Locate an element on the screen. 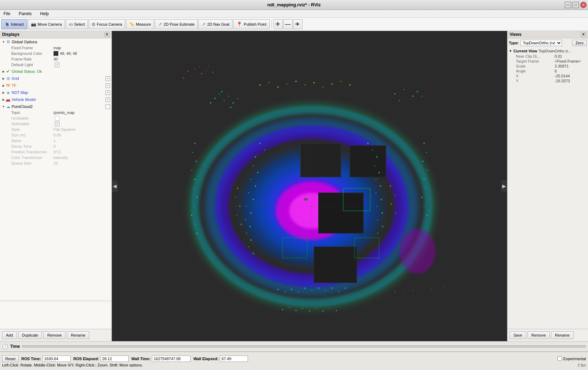 This screenshot has height=370, width=588. pointcloud2-checkbox is located at coordinates (108, 107).